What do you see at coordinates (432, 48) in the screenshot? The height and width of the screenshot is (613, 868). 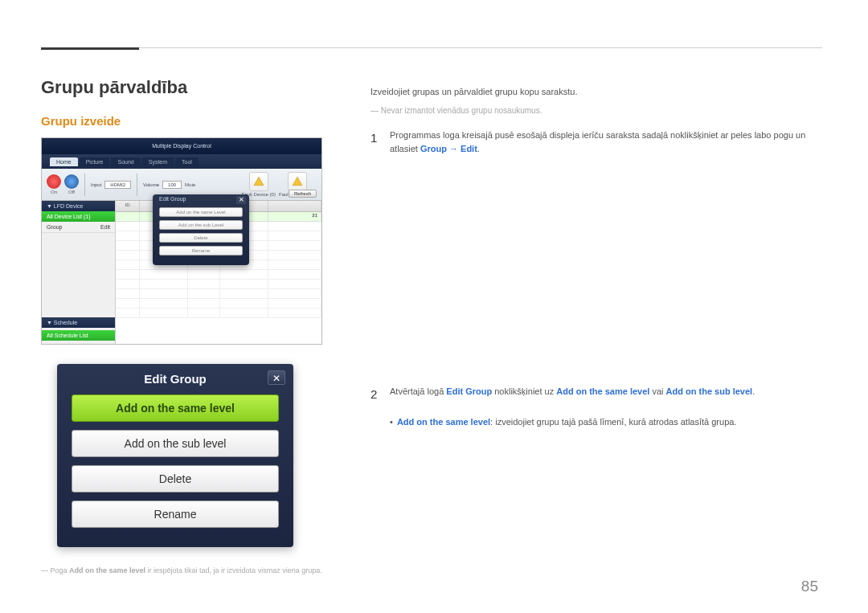 I see `page-header-divider` at bounding box center [432, 48].